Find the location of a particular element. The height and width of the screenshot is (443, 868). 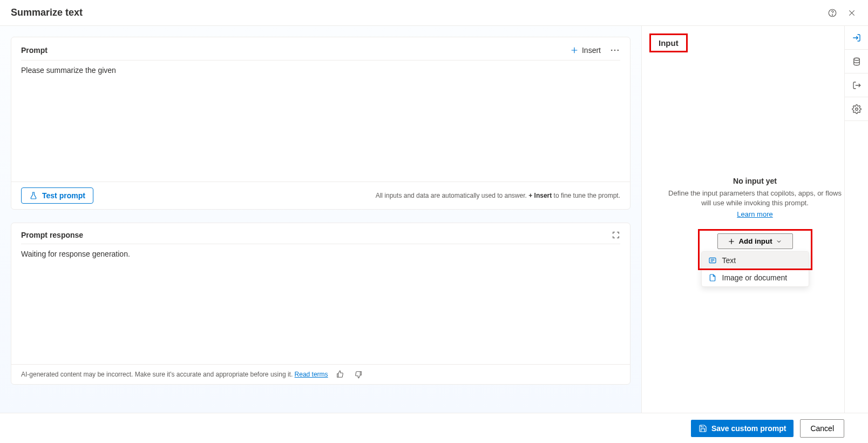

thumbs-up-icon is located at coordinates (340, 374).